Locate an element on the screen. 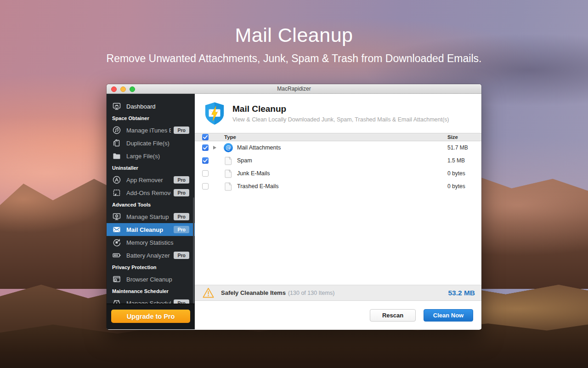 The height and width of the screenshot is (368, 588). summary-count: (130 of 130 Items) is located at coordinates (311, 293).